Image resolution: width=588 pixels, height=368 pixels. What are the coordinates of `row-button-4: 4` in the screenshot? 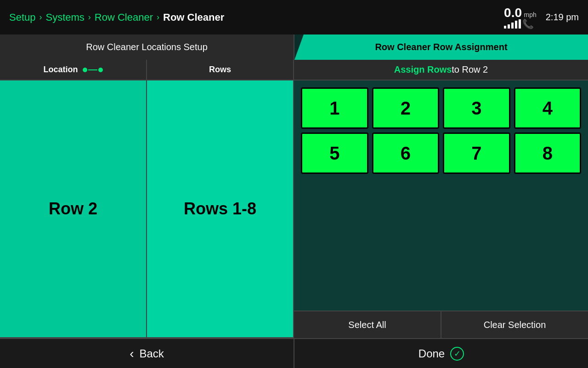 It's located at (548, 108).